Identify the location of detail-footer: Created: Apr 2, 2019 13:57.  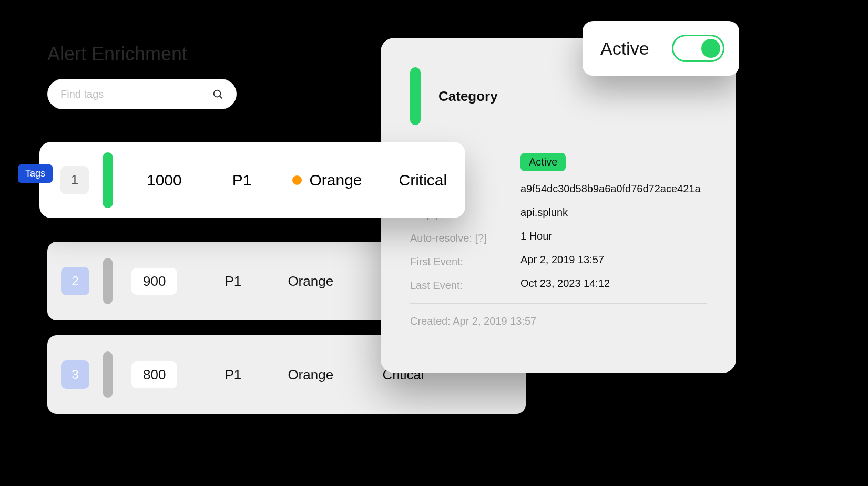
(558, 315).